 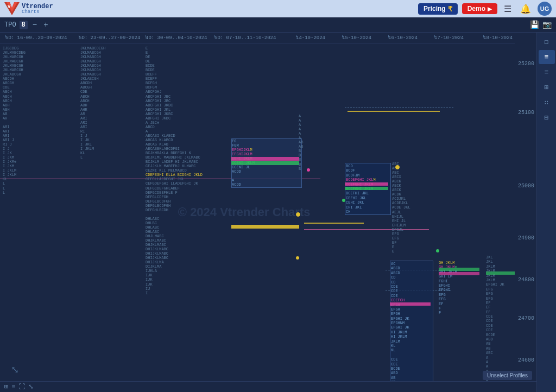 What do you see at coordinates (22, 387) in the screenshot?
I see `bottom-icon-3: ⛶` at bounding box center [22, 387].